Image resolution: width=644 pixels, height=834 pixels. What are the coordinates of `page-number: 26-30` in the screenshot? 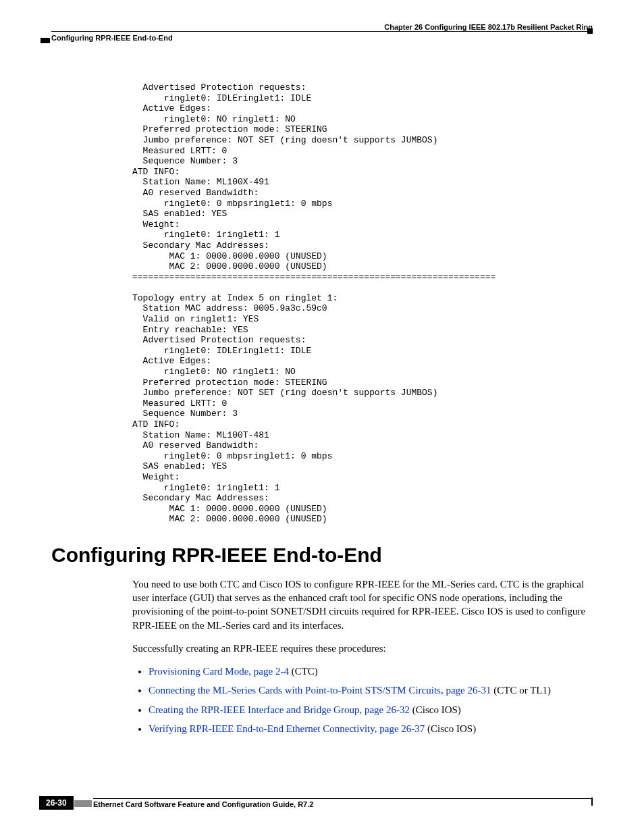 It's located at (57, 803).